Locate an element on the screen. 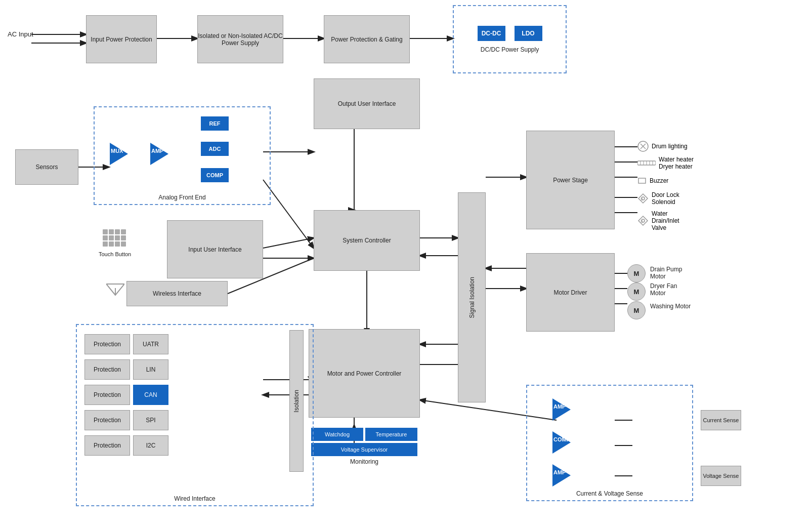  drum-lighting-icon is located at coordinates (643, 146).